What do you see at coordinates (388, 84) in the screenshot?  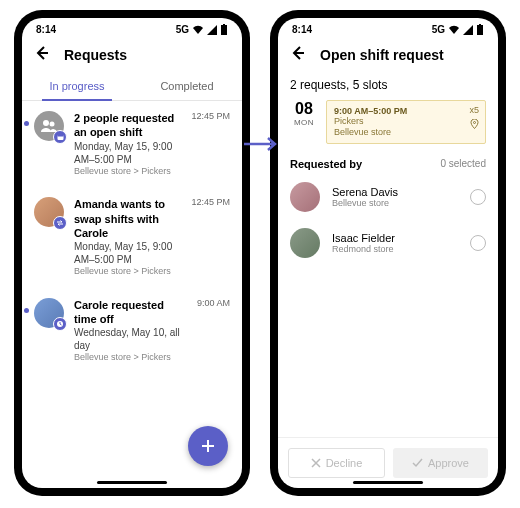 I see `summary-text: 2 requests, 5 slots` at bounding box center [388, 84].